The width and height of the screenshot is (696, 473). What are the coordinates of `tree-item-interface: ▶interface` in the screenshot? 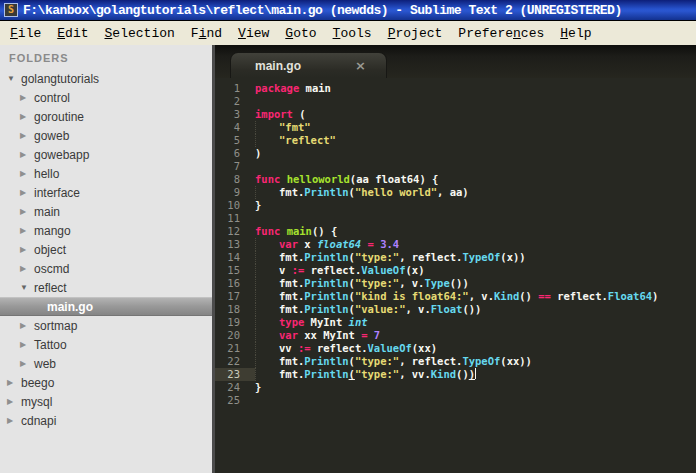 It's located at (106, 192).